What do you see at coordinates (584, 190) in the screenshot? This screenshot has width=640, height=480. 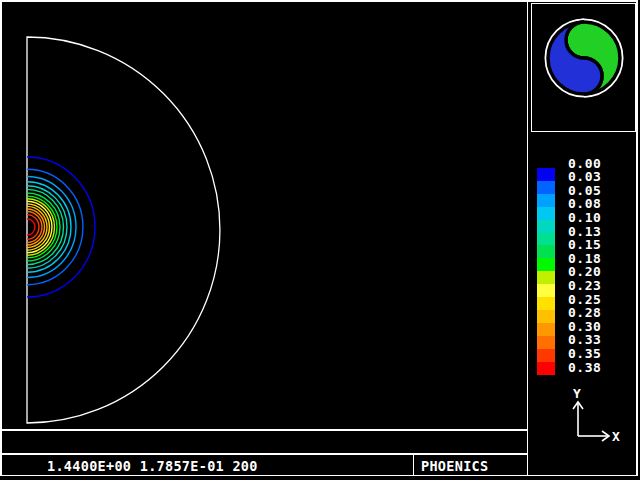 I see `legend-label: 0.05` at bounding box center [584, 190].